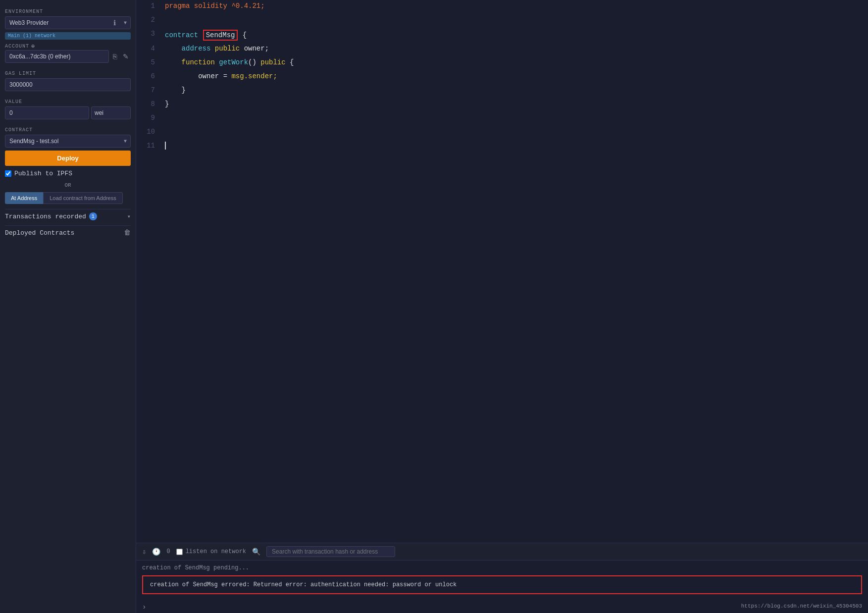 This screenshot has width=868, height=613. I want to click on clear-console-icon: ⇩, so click(144, 552).